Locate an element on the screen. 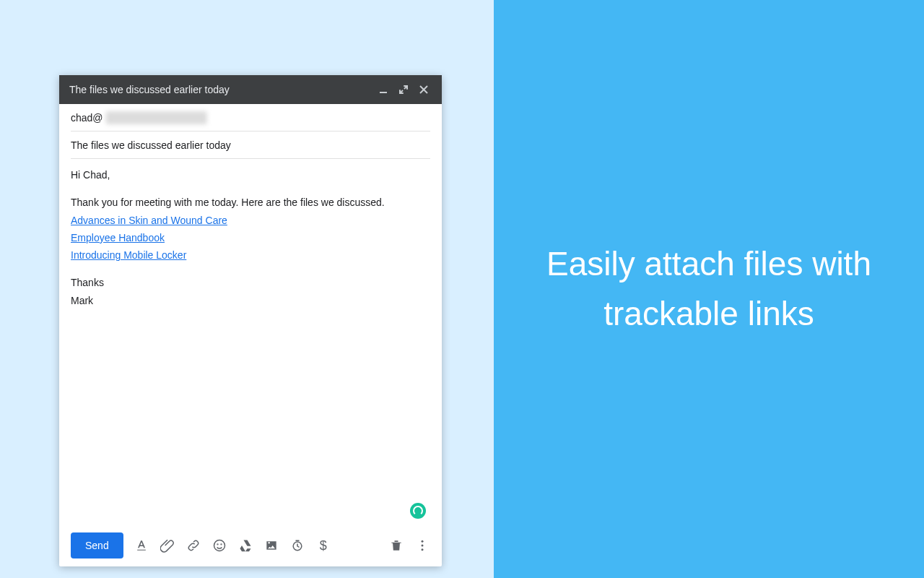 The width and height of the screenshot is (924, 578). recipients-field: chad@ is located at coordinates (250, 118).